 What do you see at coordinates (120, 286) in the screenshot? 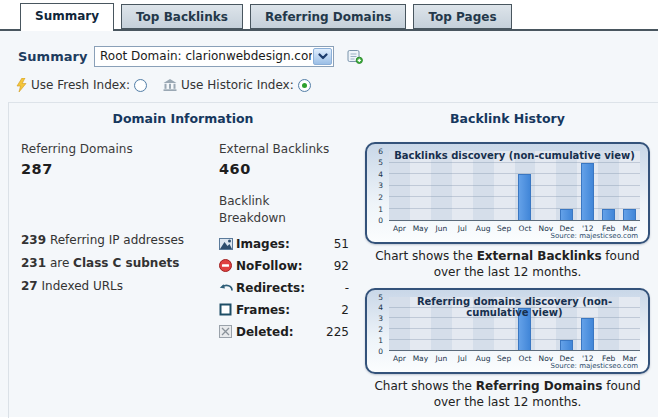
I see `stat-line: 27 Indexed URLs` at bounding box center [120, 286].